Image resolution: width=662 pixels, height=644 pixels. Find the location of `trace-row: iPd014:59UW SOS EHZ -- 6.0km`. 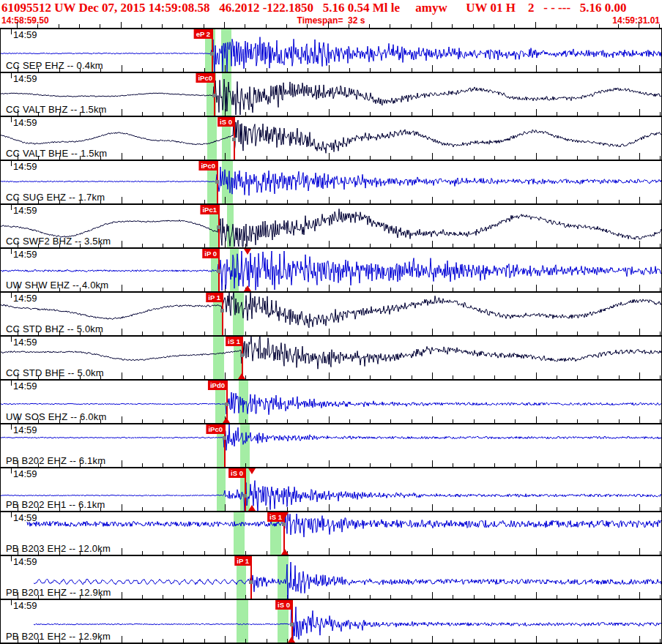

trace-row: iPd014:59UW SOS EHZ -- 6.0km is located at coordinates (331, 402).